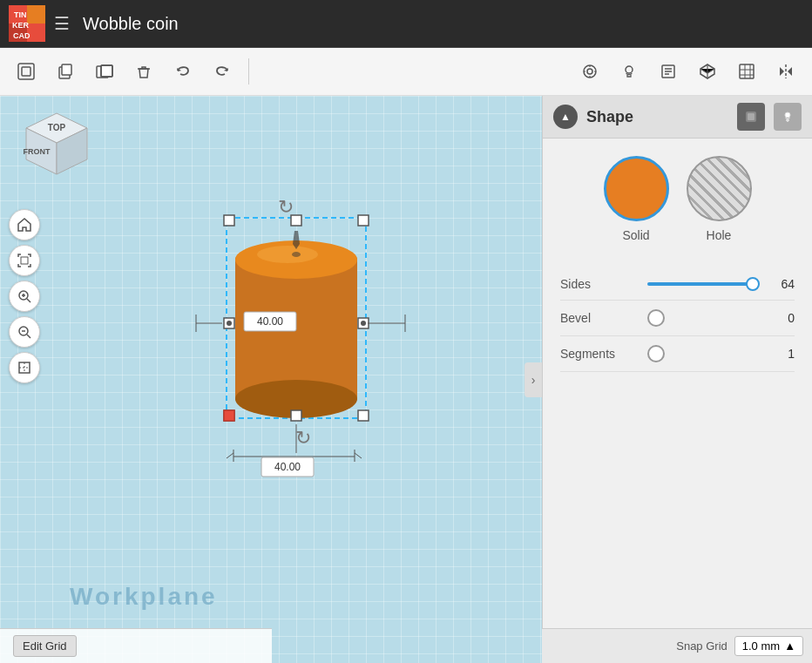 The height and width of the screenshot is (663, 812). Describe the element at coordinates (678, 319) in the screenshot. I see `bevel-property-row: Bevel 0` at that location.